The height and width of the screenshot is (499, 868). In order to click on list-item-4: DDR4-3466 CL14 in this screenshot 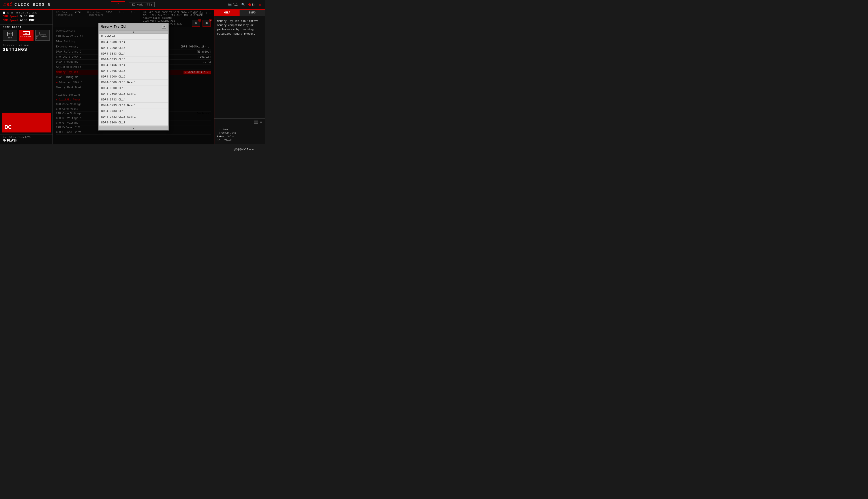, I will do `click(134, 65)`.